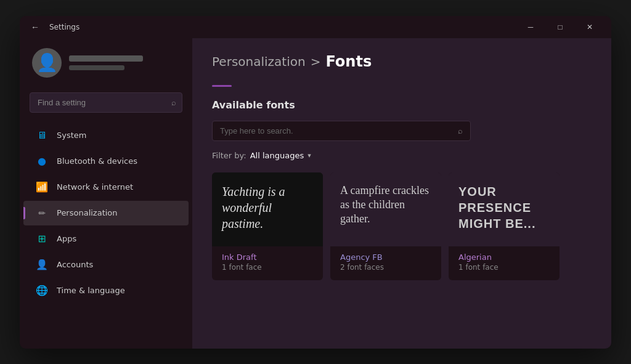 The image size is (631, 364). I want to click on sidebar-item-apps: ⊞ Apps, so click(106, 239).